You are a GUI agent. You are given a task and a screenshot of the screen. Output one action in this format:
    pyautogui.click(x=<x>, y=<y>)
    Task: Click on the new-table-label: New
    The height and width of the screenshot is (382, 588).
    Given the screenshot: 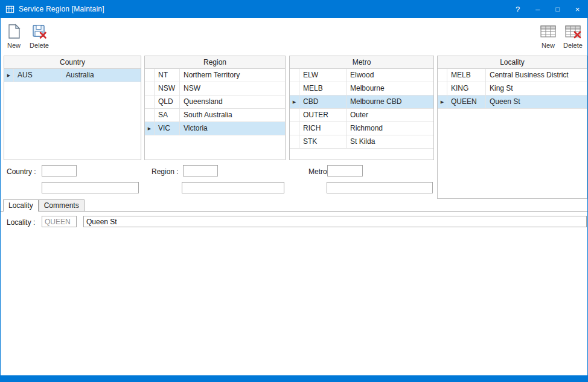 What is the action you would take?
    pyautogui.click(x=548, y=45)
    